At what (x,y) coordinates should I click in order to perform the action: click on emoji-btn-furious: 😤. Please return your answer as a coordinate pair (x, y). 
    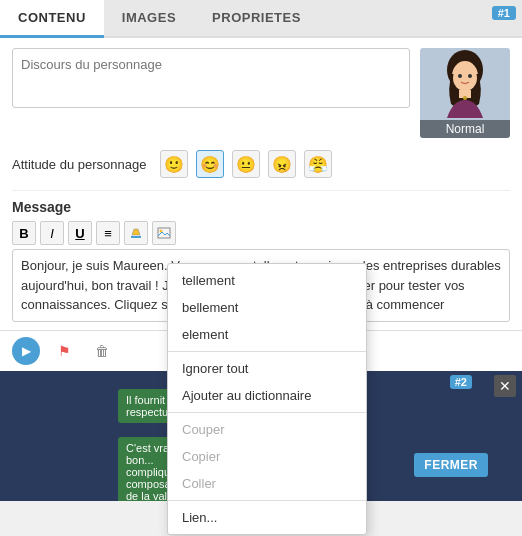
    Looking at the image, I should click on (318, 164).